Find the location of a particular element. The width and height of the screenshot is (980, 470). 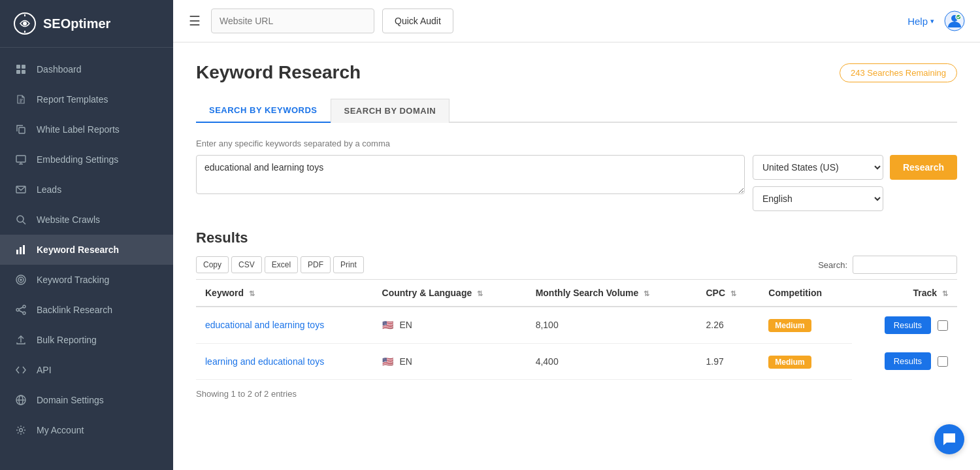

search-controls: United States (US) United Kingdom (UK) A… is located at coordinates (855, 183).